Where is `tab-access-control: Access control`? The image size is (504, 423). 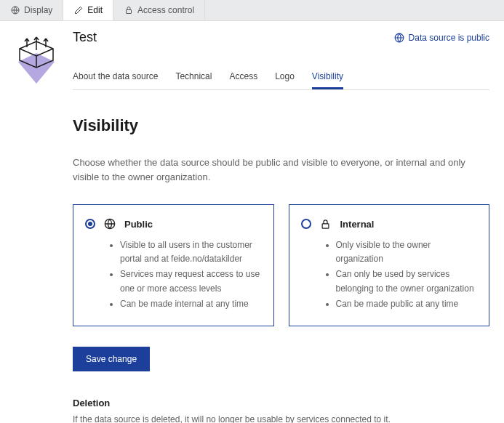
tab-access-control: Access control is located at coordinates (159, 10).